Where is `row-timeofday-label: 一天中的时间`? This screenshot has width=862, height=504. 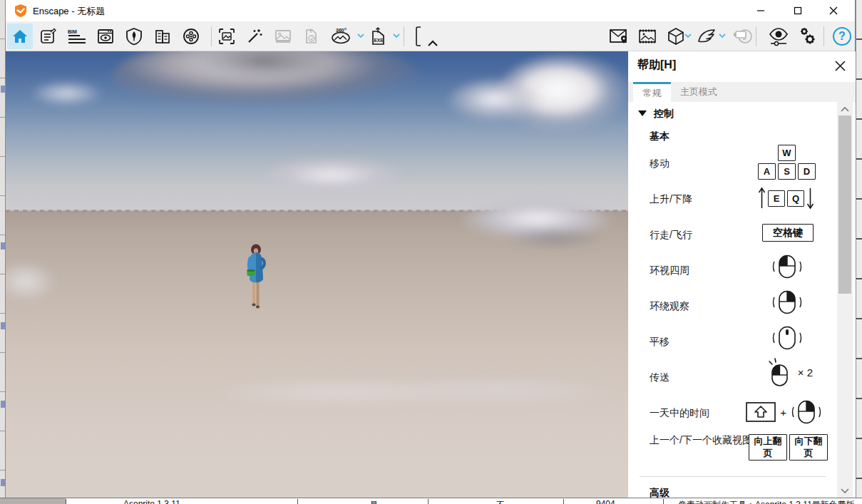
row-timeofday-label: 一天中的时间 is located at coordinates (679, 413).